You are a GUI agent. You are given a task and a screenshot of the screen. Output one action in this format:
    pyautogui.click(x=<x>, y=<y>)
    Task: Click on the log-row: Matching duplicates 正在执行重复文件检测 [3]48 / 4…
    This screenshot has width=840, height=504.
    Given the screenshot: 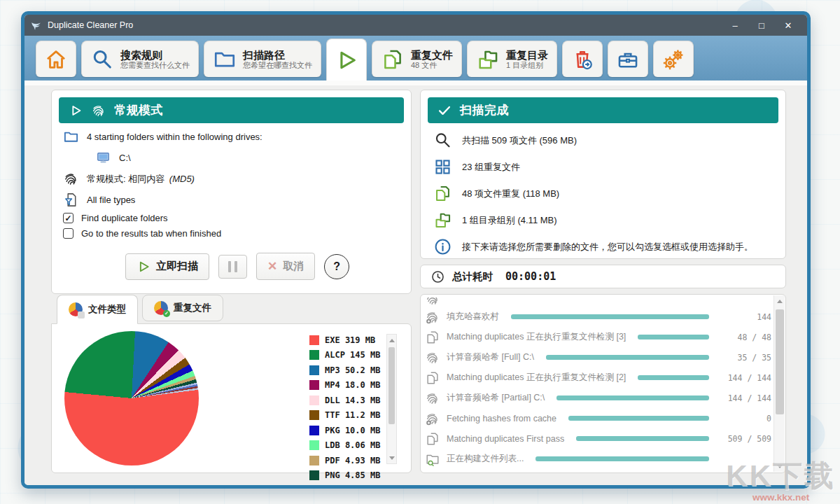 What is the action you would take?
    pyautogui.click(x=598, y=337)
    